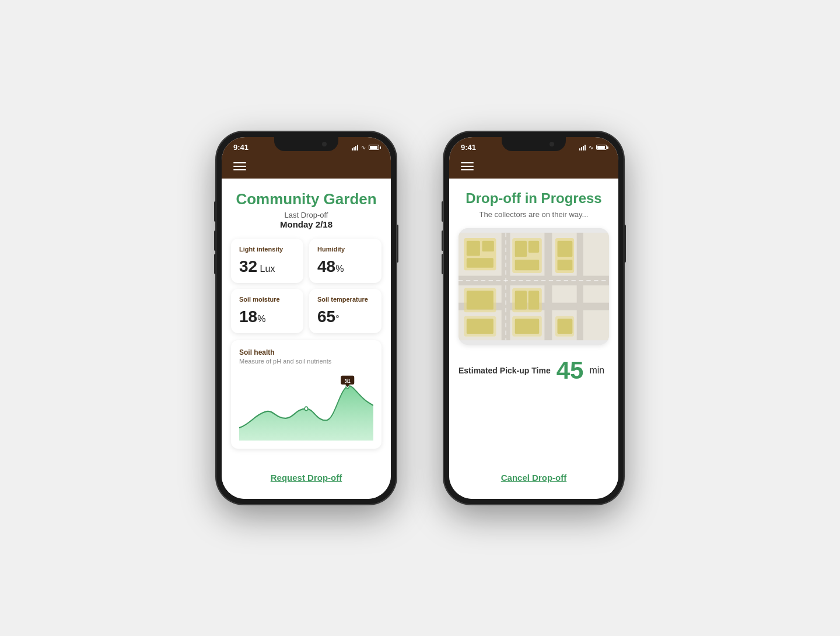 The width and height of the screenshot is (840, 636). I want to click on chart-fill, so click(306, 413).